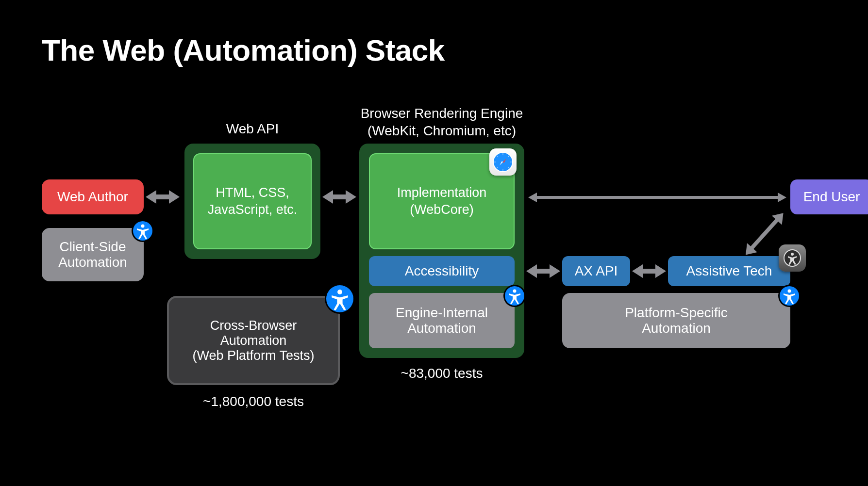  Describe the element at coordinates (442, 271) in the screenshot. I see `accessibility-box: Accessibility` at that location.